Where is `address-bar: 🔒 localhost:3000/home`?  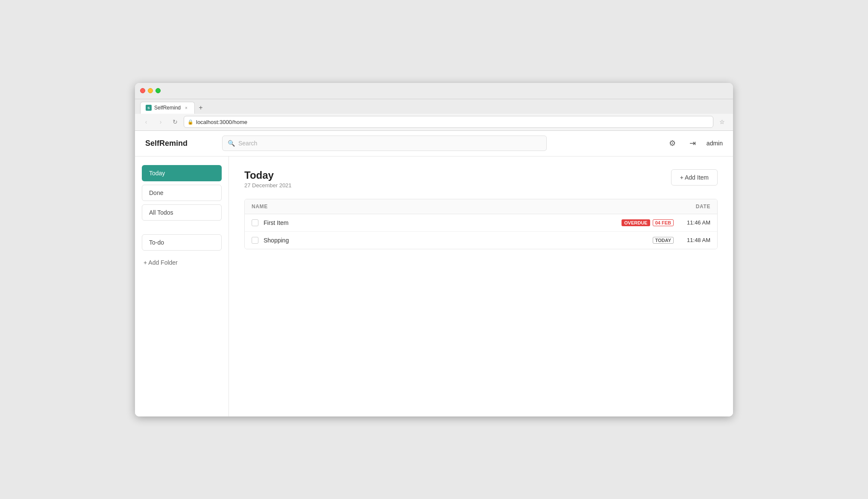
address-bar: 🔒 localhost:3000/home is located at coordinates (449, 122).